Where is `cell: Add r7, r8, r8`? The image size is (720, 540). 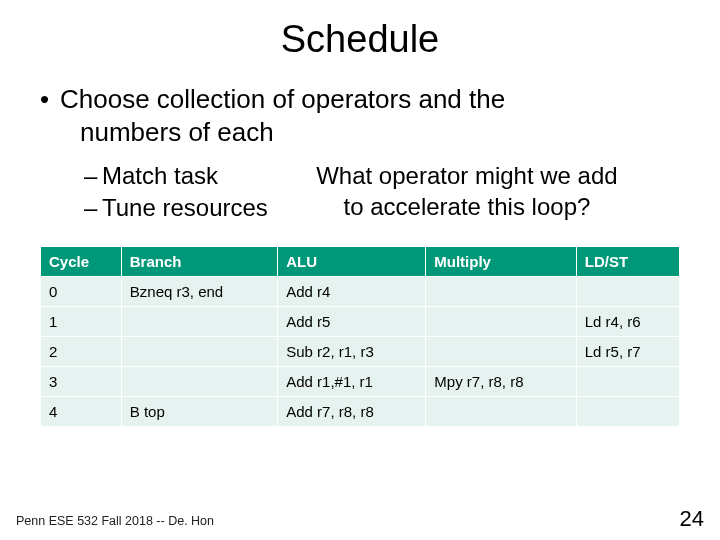
cell: Add r7, r8, r8 is located at coordinates (352, 412).